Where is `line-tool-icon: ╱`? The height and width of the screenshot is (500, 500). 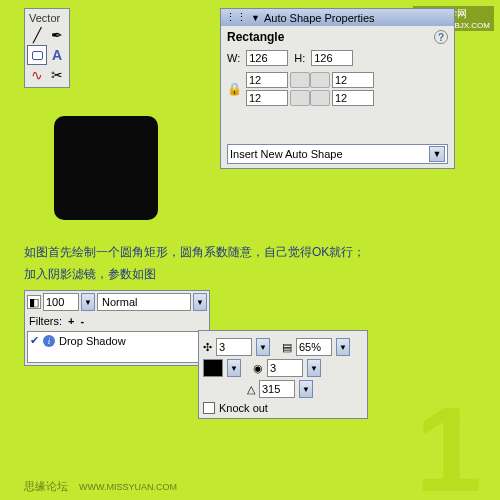 line-tool-icon: ╱ is located at coordinates (37, 35).